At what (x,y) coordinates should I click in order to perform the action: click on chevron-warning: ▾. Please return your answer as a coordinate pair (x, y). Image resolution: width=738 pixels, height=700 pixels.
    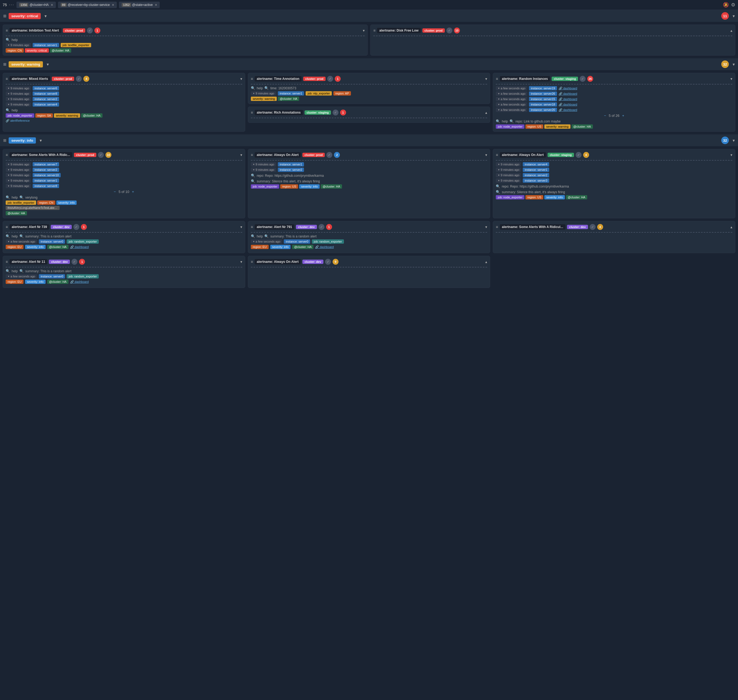
    Looking at the image, I should click on (48, 64).